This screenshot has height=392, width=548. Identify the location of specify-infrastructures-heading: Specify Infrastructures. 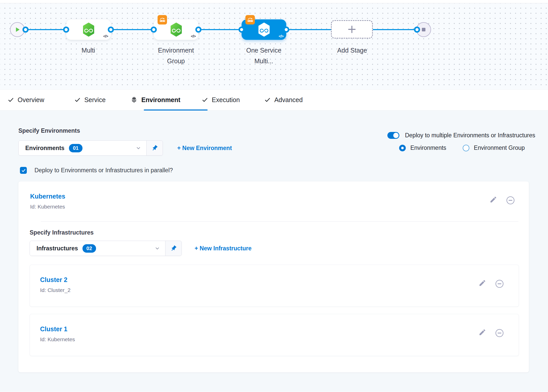
(279, 233).